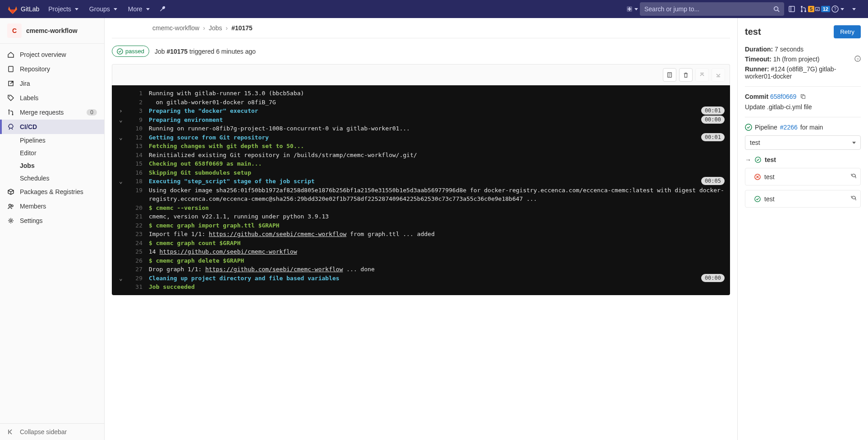 This screenshot has width=868, height=440. I want to click on gitlab-icon, so click(13, 9).